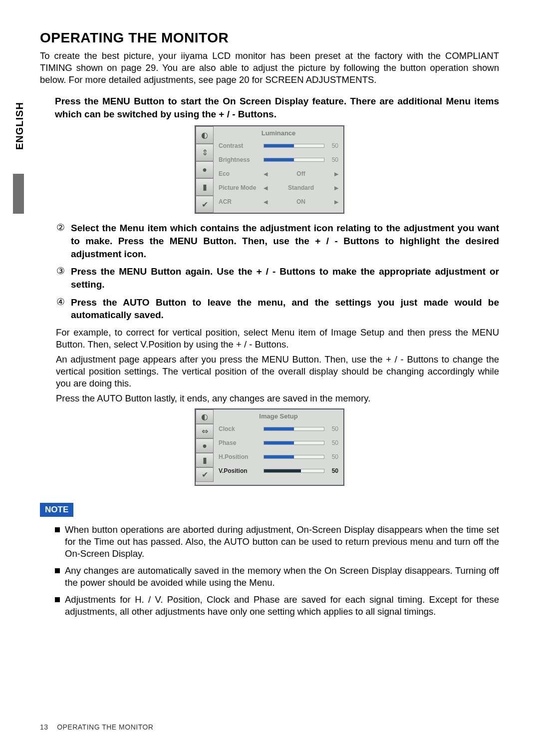  Describe the element at coordinates (270, 170) in the screenshot. I see `osd-luminance-panel: ◐⇕●▮✔ Luminance Contrast50Brightness50Ec…` at that location.